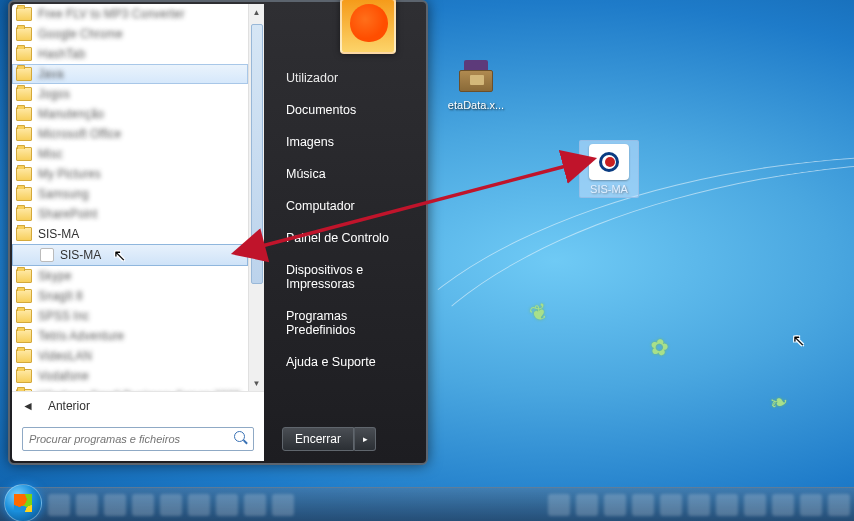  I want to click on music-link: Música, so click(349, 174).